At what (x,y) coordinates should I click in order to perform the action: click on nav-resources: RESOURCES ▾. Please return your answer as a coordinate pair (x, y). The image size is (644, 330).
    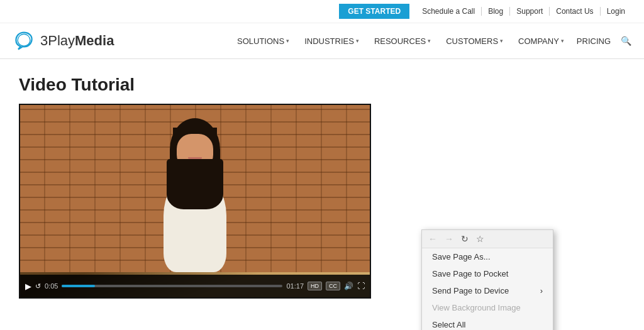
    Looking at the image, I should click on (402, 41).